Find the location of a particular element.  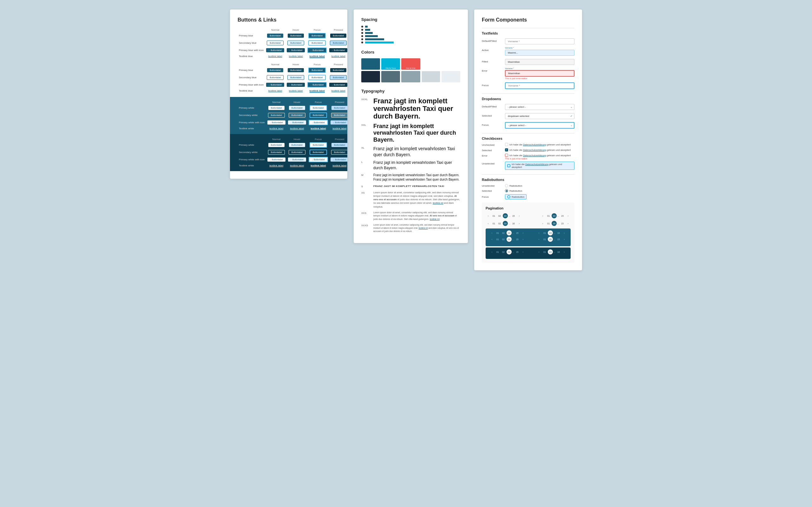

page-btn-active-dark4: 05 is located at coordinates (550, 239).